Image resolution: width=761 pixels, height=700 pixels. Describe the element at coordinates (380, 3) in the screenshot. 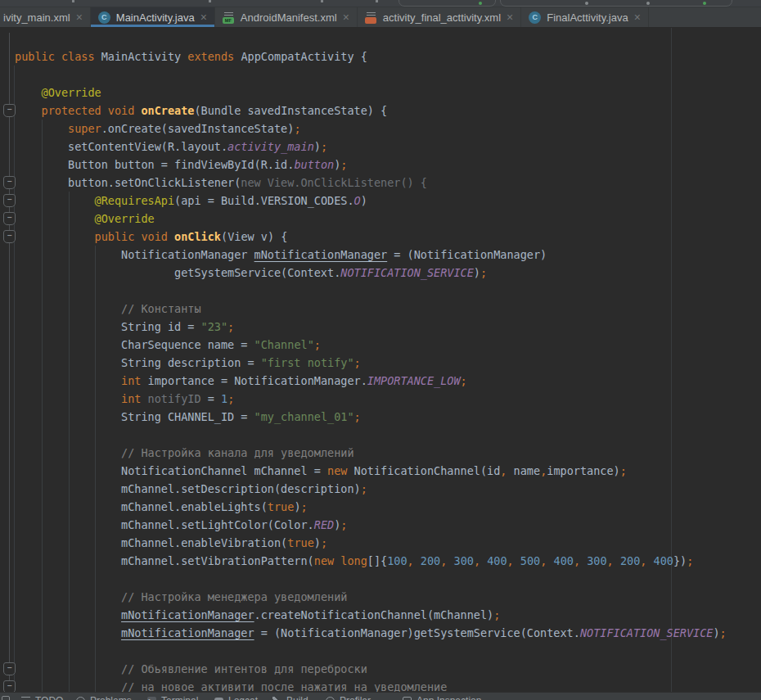

I see `toolbar-strip` at that location.